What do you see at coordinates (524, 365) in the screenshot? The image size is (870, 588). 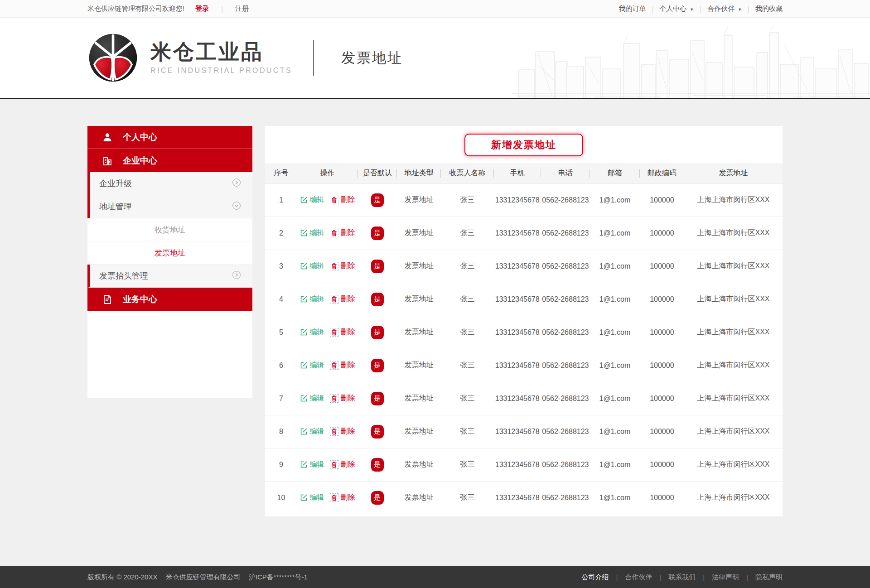 I see `table-row: 6 编辑 删除 是 发票地址 张三 13312345678 0562-26881…` at bounding box center [524, 365].